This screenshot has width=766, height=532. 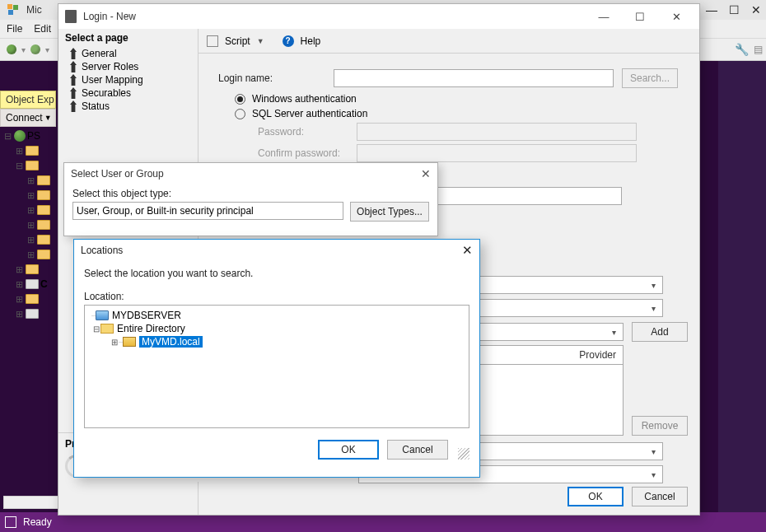 I want to click on object-type-input, so click(x=208, y=211).